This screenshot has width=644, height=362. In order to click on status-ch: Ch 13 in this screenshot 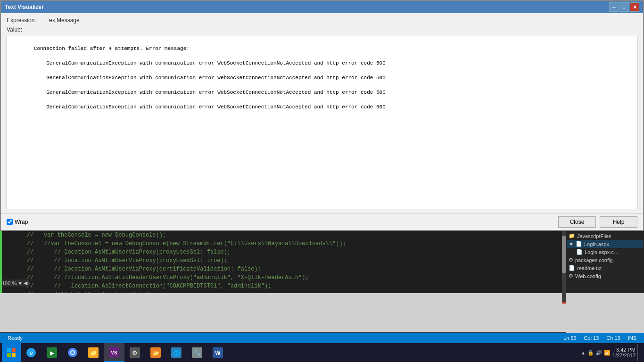, I will do `click(613, 338)`.